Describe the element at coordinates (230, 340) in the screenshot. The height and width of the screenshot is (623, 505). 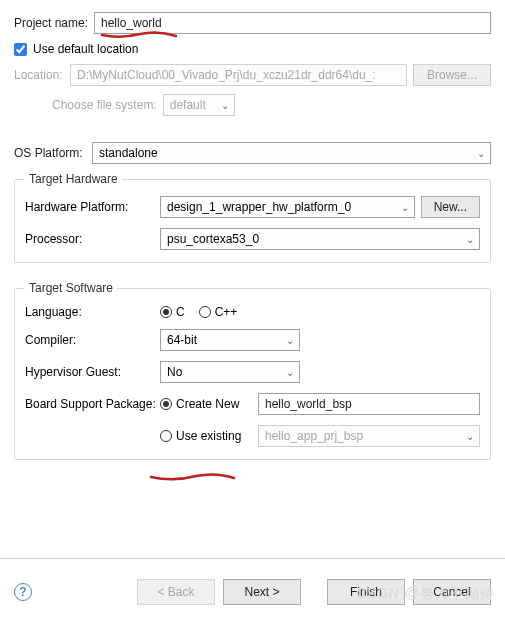
I see `compiler-select: 64-bit ⌄` at that location.